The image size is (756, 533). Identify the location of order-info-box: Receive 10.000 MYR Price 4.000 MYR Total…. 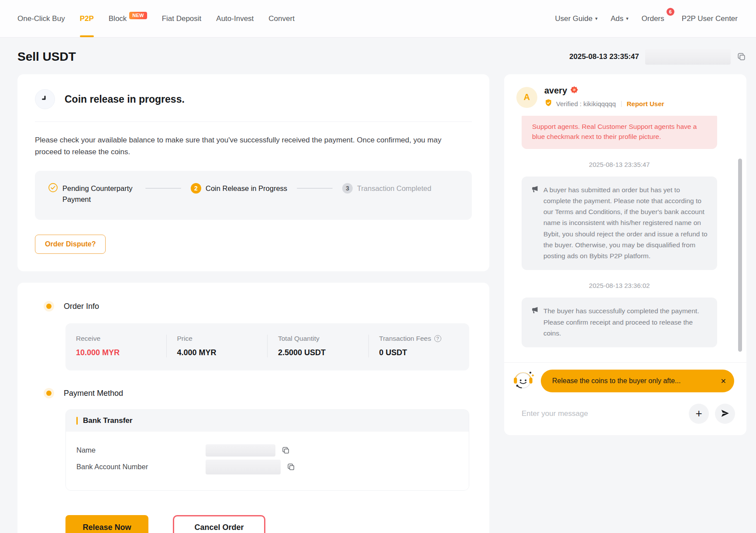
(267, 347).